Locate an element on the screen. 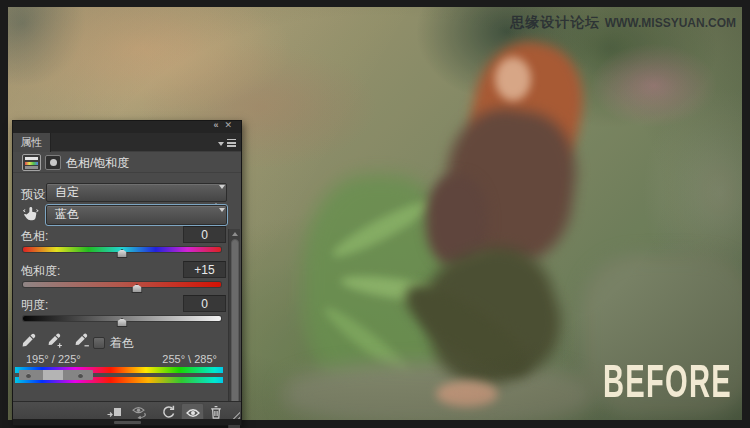 This screenshot has height=428, width=750. panel-tab-bar: 属性 is located at coordinates (127, 142).